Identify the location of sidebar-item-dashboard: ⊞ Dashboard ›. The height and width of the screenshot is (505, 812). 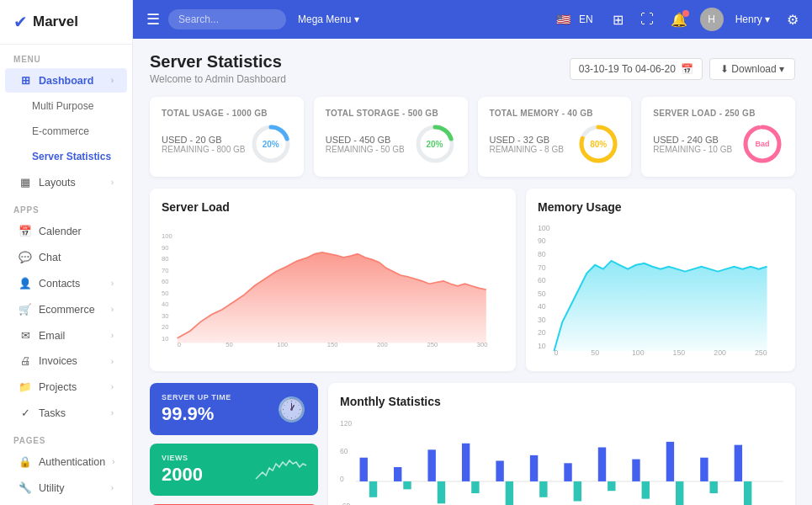
(66, 81).